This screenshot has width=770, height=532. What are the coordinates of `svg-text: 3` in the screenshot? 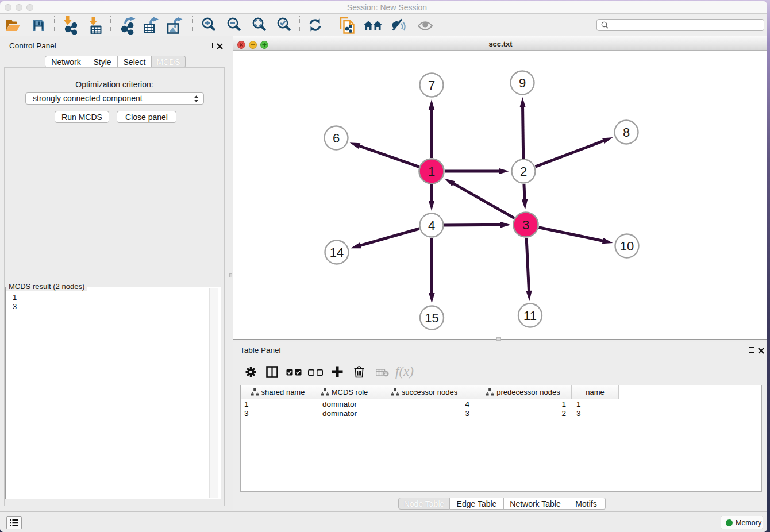 It's located at (526, 225).